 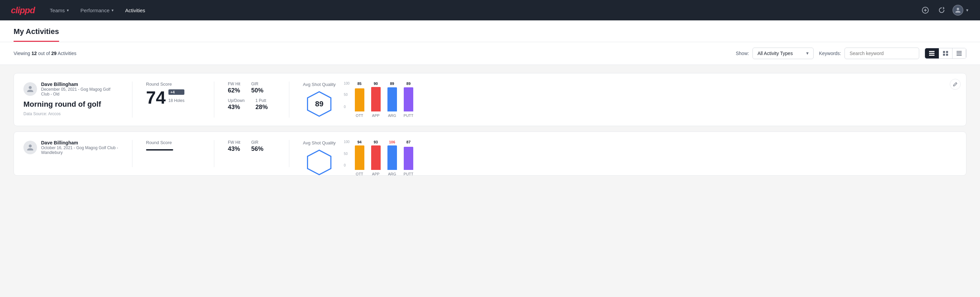 I want to click on show-filter-group: Show: All Activity Types ▼, so click(x=775, y=53).